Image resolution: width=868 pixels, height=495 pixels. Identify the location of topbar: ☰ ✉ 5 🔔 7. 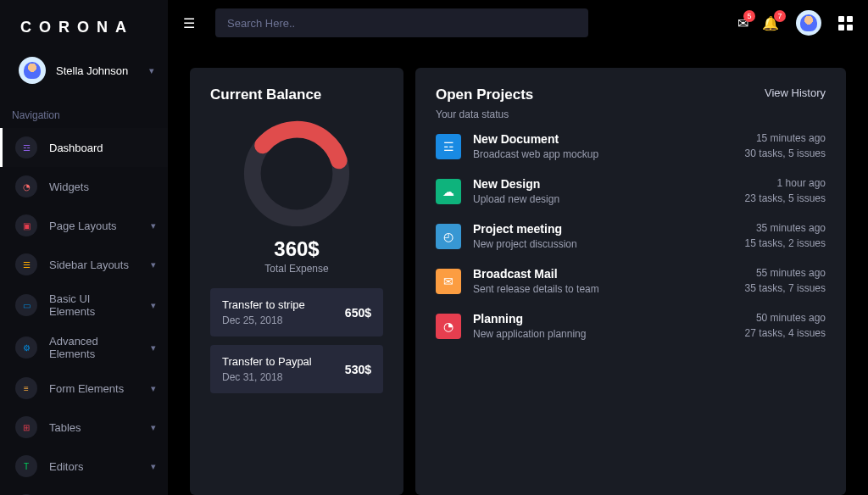
(518, 23).